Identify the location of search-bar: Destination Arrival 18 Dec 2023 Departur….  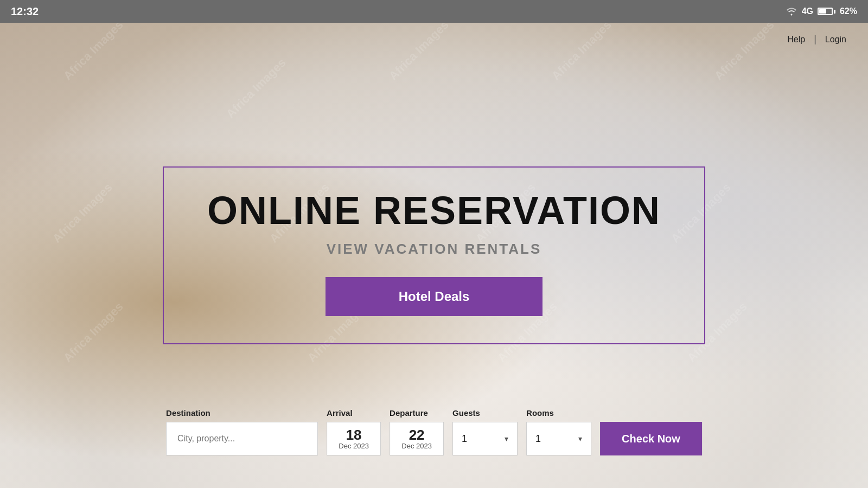
(434, 432).